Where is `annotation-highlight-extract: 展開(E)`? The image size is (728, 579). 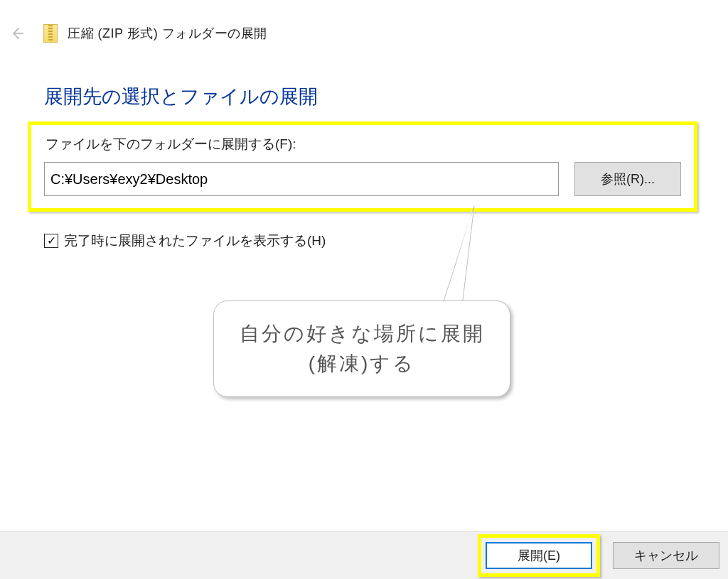
annotation-highlight-extract: 展開(E) is located at coordinates (539, 556).